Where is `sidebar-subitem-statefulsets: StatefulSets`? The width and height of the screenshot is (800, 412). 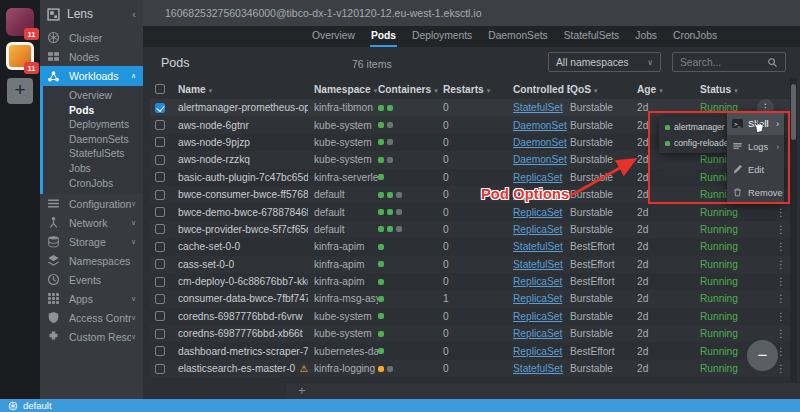
sidebar-subitem-statefulsets: StatefulSets is located at coordinates (93, 154).